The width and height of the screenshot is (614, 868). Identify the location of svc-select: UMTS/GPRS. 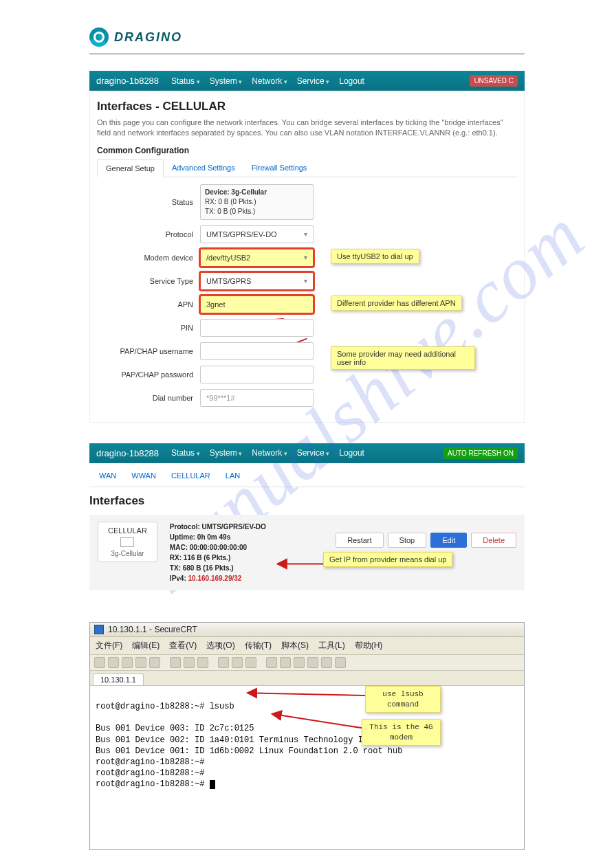
(257, 281).